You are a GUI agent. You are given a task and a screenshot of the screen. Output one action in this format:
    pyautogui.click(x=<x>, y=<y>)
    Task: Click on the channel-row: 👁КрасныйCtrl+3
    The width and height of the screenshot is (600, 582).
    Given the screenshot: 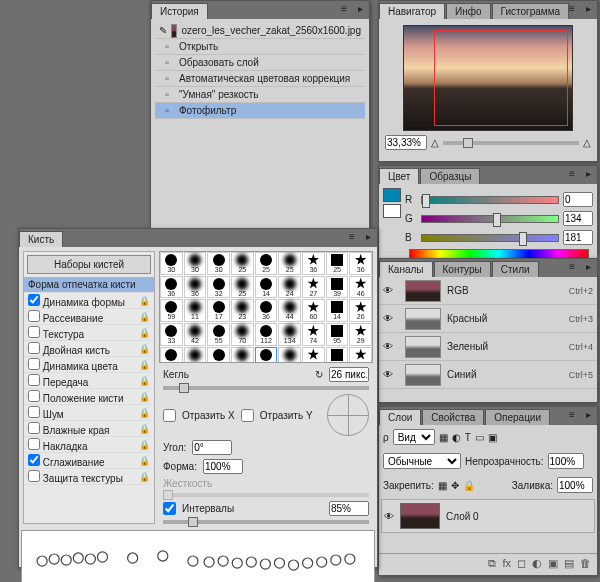 What is the action you would take?
    pyautogui.click(x=488, y=319)
    